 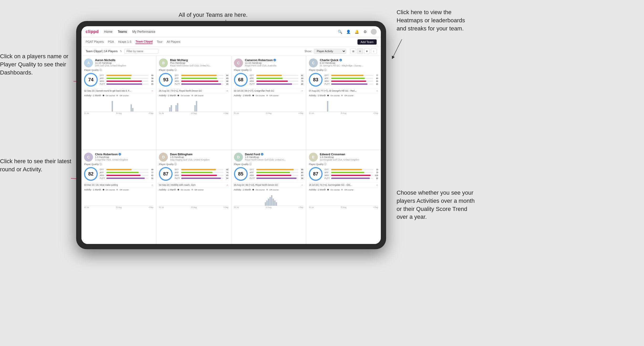 What do you see at coordinates (199, 60) in the screenshot?
I see `player-name: Blair McHarg` at bounding box center [199, 60].